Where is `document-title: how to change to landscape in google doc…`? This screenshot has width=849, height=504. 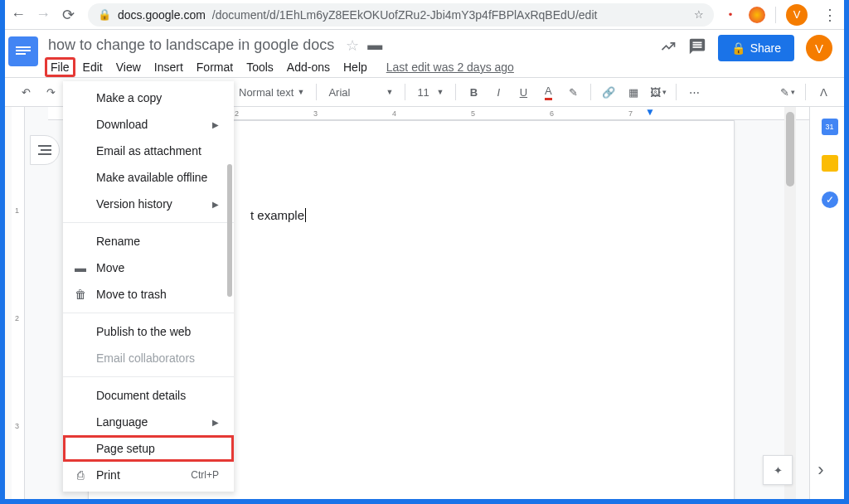
document-title: how to change to landscape in google doc… is located at coordinates (191, 45).